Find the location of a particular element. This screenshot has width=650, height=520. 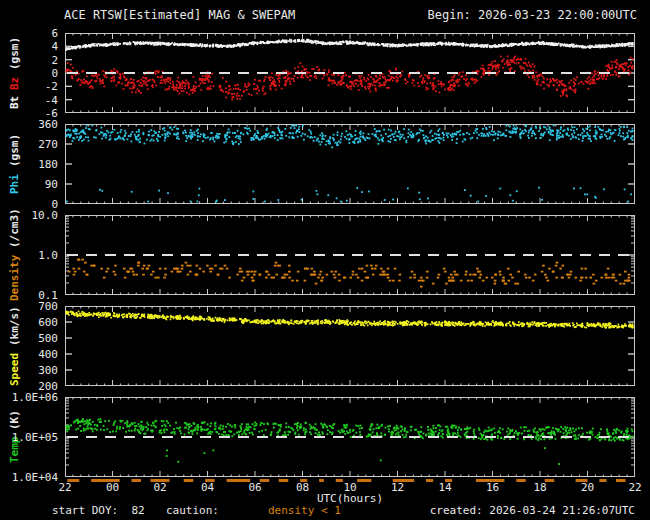

x-axis-hour-label: 14 is located at coordinates (445, 488).